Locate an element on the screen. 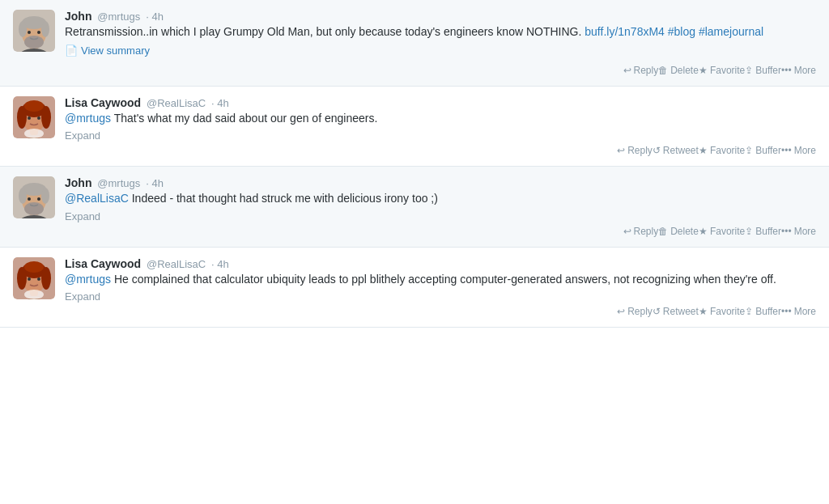 This screenshot has width=829, height=504. hashtag: #blog is located at coordinates (682, 32).